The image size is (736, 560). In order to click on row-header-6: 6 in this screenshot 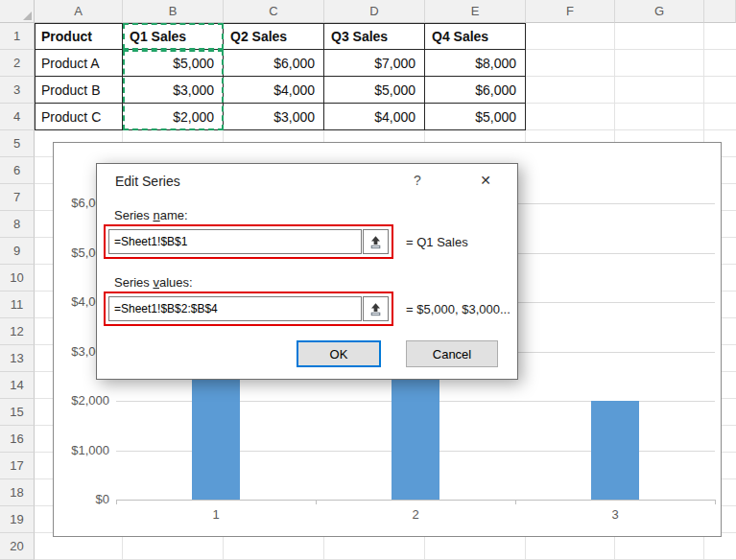, I will do `click(17, 171)`.